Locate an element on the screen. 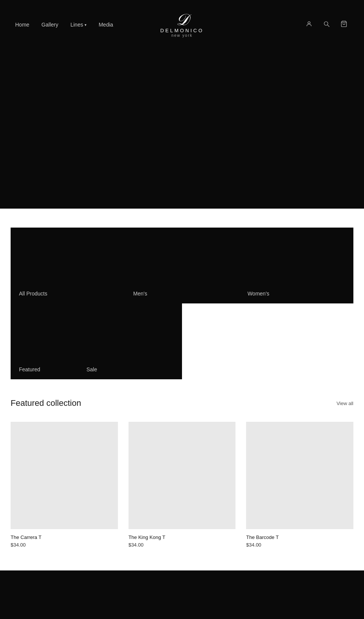 This screenshot has height=619, width=364. footer is located at coordinates (182, 595).